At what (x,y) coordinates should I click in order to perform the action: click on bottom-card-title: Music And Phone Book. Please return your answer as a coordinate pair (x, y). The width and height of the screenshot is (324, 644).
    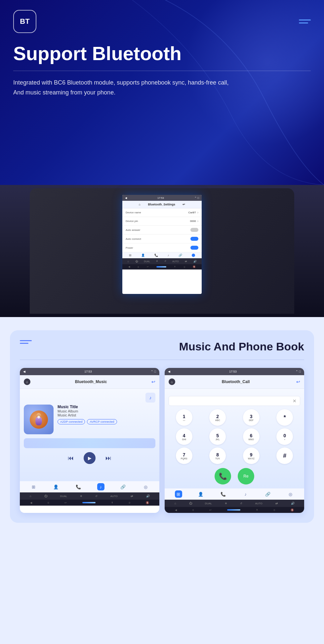
    Looking at the image, I should click on (242, 347).